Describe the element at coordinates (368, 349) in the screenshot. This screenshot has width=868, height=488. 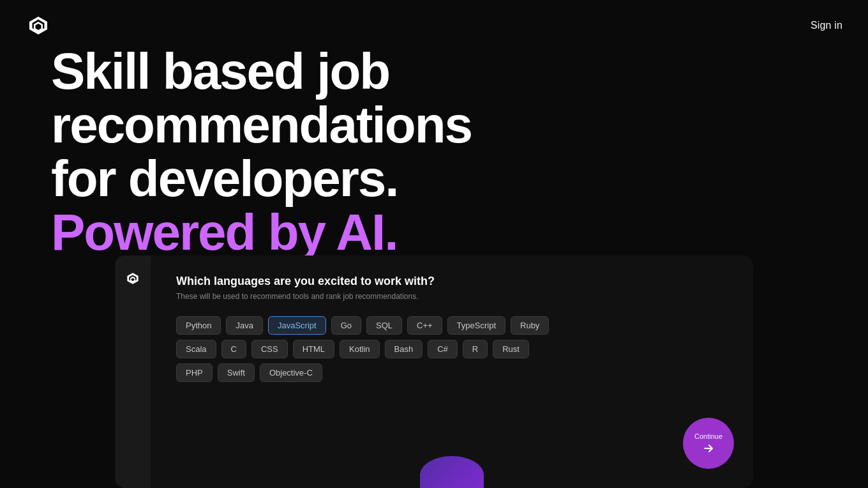
I see `tags-container: PythonJavaJavaScriptGoSQLC++TypeScriptRu…` at that location.